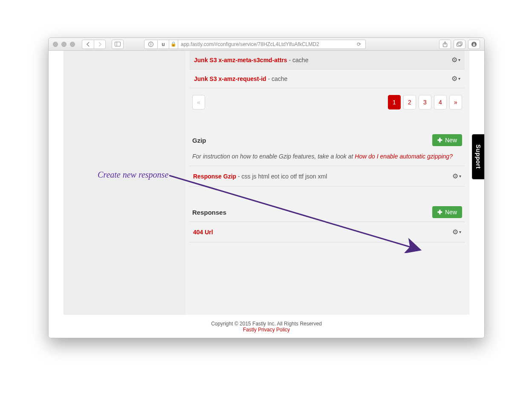 Image resolution: width=532 pixels, height=397 pixels. Describe the element at coordinates (410, 102) in the screenshot. I see `pagination-page: 2` at that location.